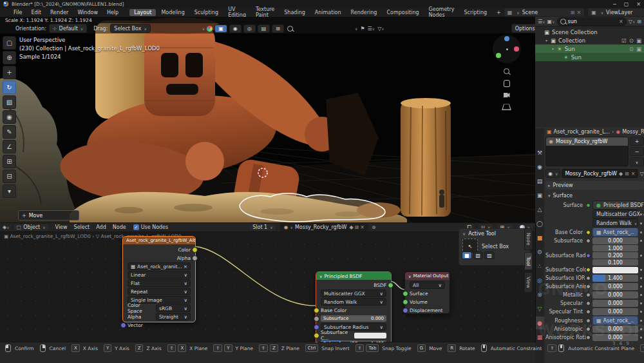 This screenshot has height=363, width=644. Describe the element at coordinates (159, 266) in the screenshot. I see `image-datablock-field: ▦Aset_rock_granit...×` at that location.